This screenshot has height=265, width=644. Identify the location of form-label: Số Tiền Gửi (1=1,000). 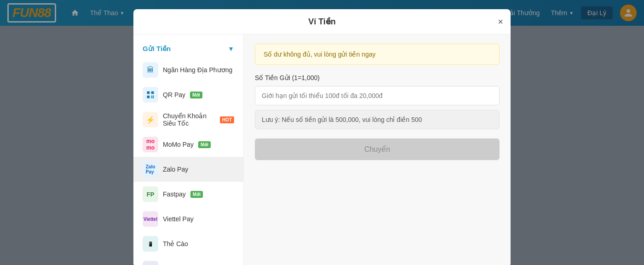
(377, 78).